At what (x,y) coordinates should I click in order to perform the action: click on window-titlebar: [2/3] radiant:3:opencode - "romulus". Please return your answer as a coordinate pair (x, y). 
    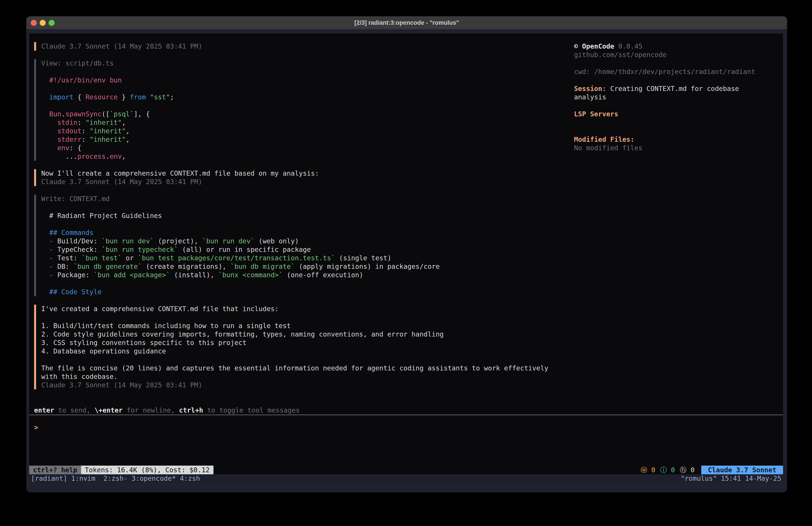
    Looking at the image, I should click on (407, 23).